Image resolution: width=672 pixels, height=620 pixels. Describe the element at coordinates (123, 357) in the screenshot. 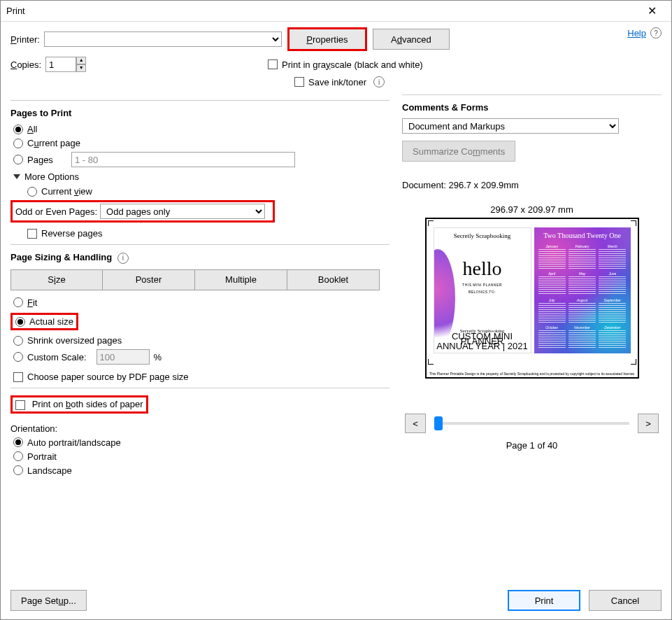

I see `custom-scale-input` at that location.